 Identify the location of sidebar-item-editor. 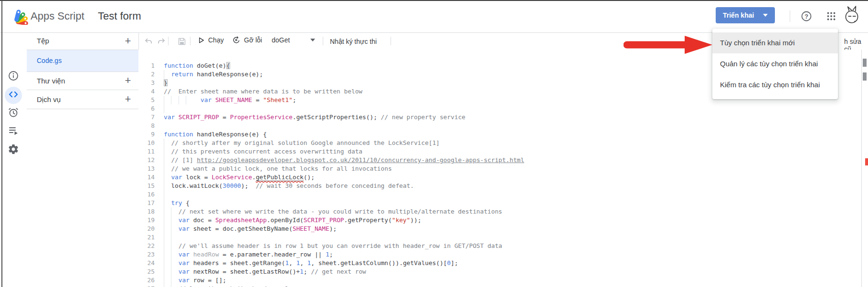
(13, 95).